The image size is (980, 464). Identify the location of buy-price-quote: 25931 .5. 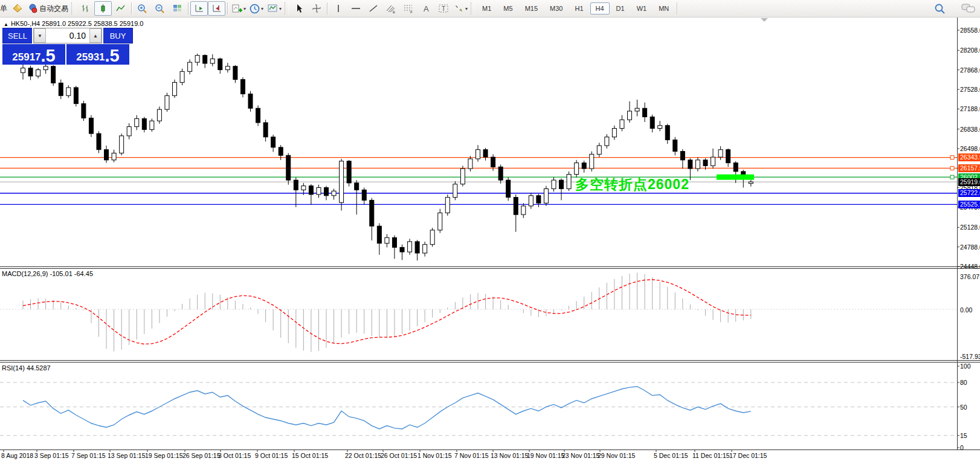
(98, 54).